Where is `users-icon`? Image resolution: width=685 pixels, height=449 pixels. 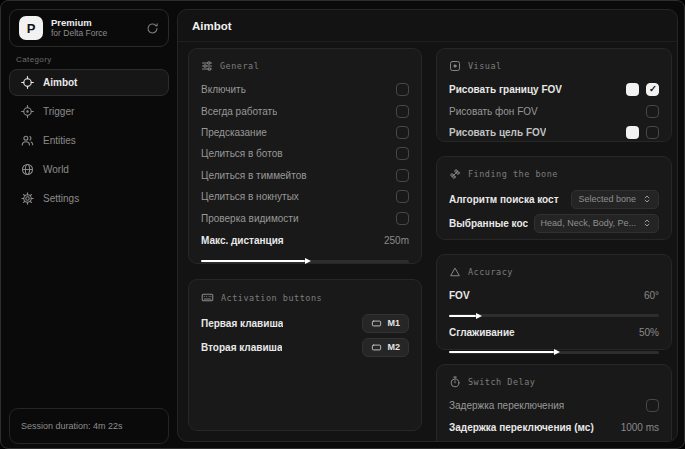
users-icon is located at coordinates (28, 140).